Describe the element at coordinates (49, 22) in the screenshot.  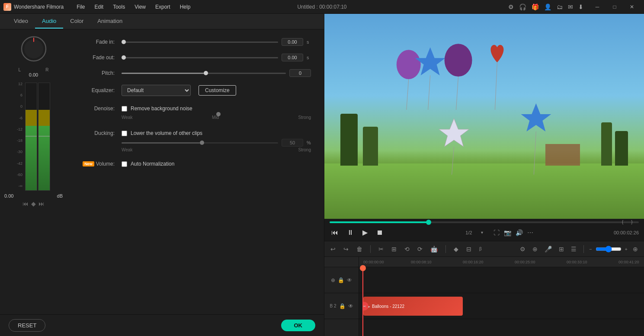
I see `tab-audio: Audio` at that location.